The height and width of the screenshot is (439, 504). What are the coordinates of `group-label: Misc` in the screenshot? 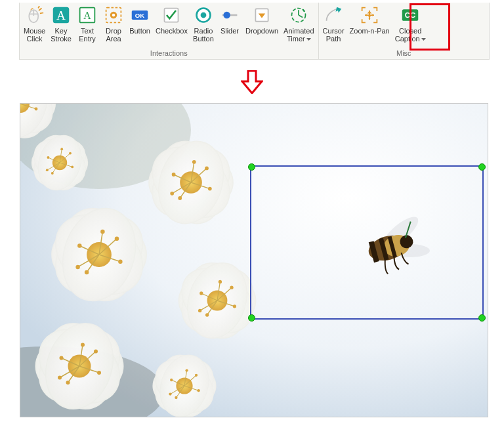 It's located at (404, 54).